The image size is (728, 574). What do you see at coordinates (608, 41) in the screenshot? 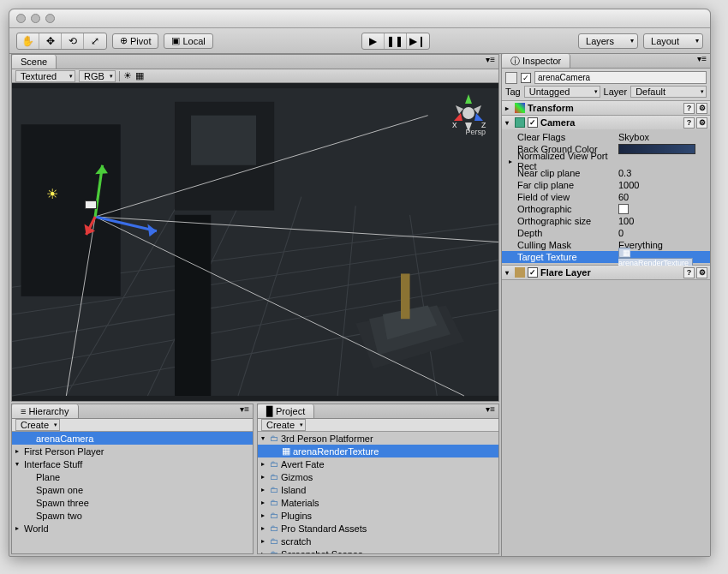
I see `layers-dropdown: Layers` at bounding box center [608, 41].